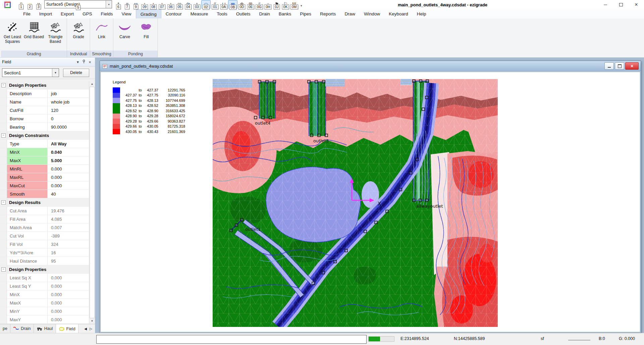 This screenshot has width=644, height=345. What do you see at coordinates (146, 35) in the screenshot?
I see `fill-button: Fill` at bounding box center [146, 35].